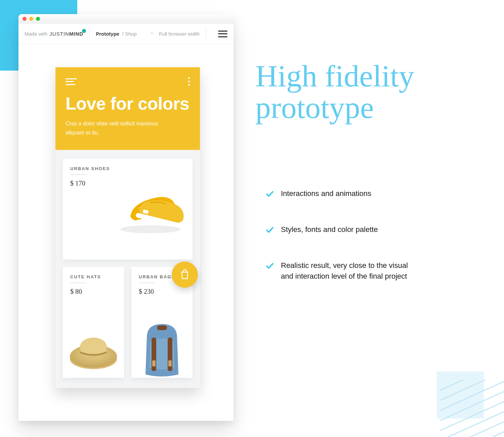 The image size is (504, 437). Describe the element at coordinates (93, 348) in the screenshot. I see `hat-image` at that location.